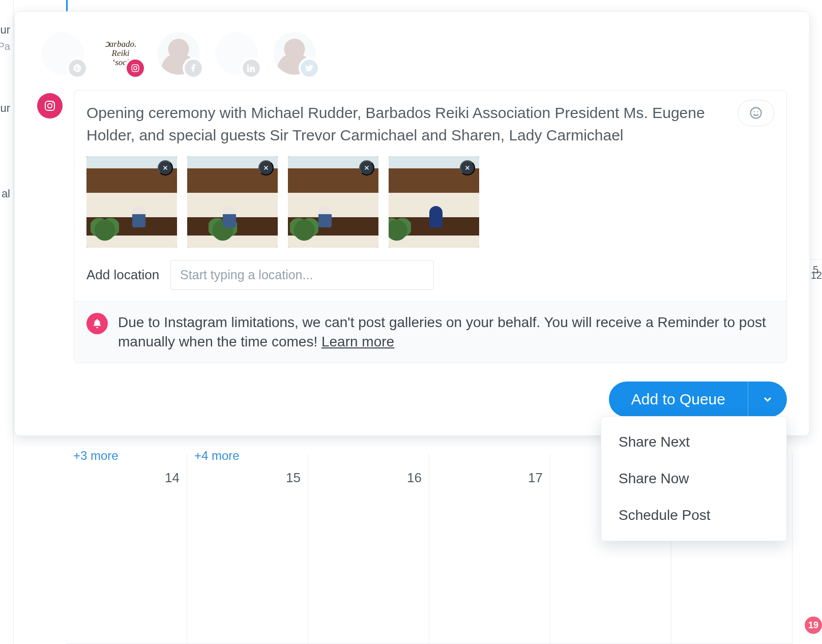 This screenshot has height=644, width=822. What do you see at coordinates (535, 478) in the screenshot?
I see `day-number: 17` at bounding box center [535, 478].